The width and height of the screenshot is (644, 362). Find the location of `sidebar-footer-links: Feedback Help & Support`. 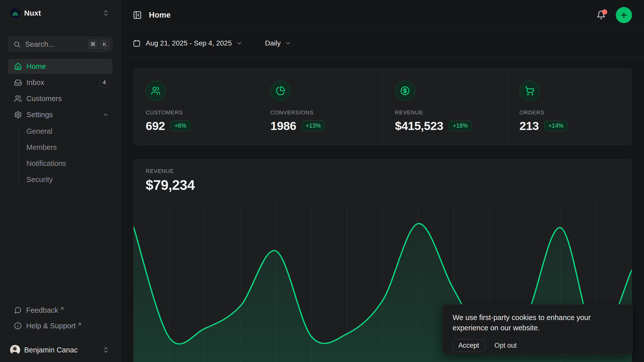

sidebar-footer-links: Feedback Help & Support is located at coordinates (60, 320).